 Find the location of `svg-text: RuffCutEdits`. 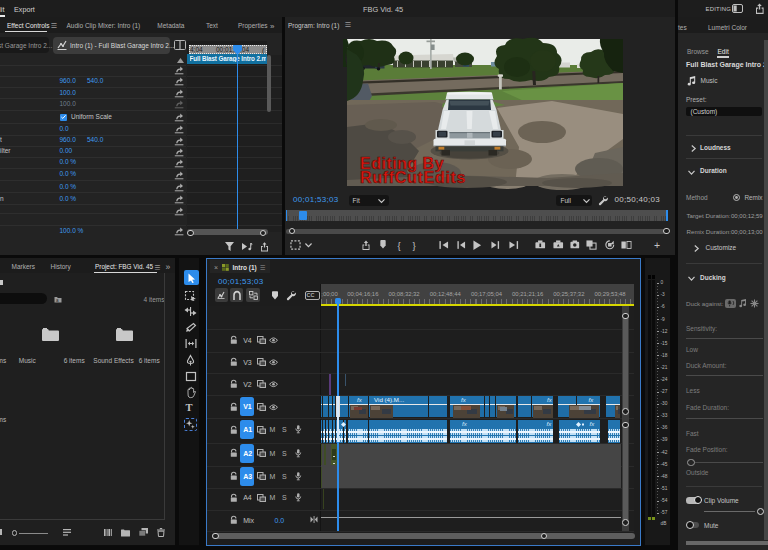

svg-text: RuffCutEdits is located at coordinates (413, 177).